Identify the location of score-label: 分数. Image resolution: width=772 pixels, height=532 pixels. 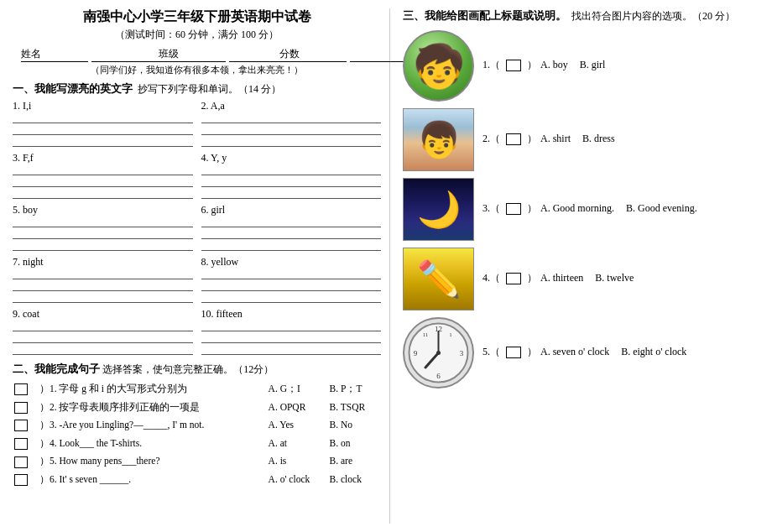
(313, 55).